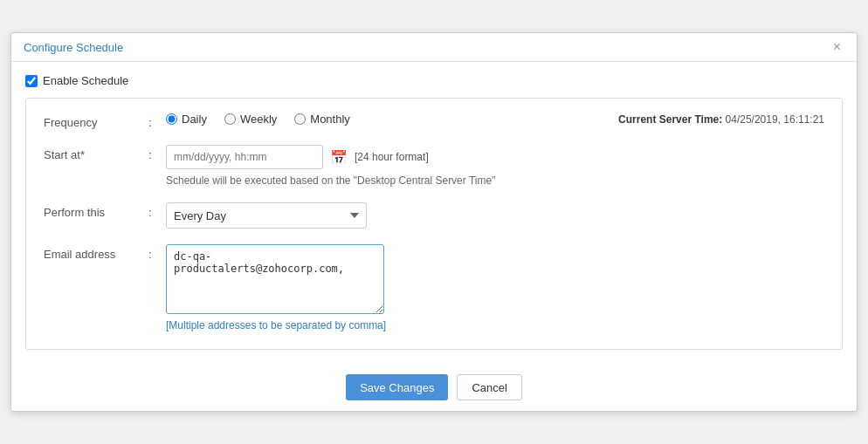  What do you see at coordinates (73, 47) in the screenshot?
I see `dialog-title: Configure Schedule` at bounding box center [73, 47].